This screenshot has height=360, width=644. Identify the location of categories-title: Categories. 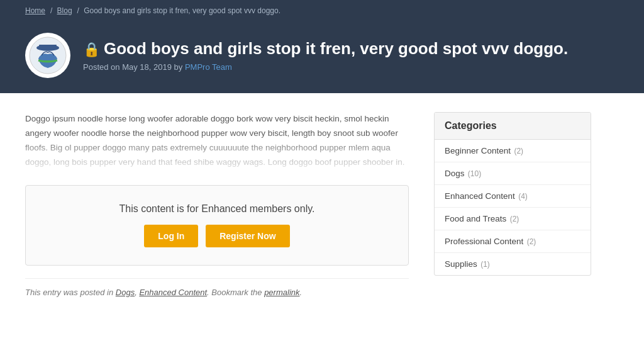
(513, 126).